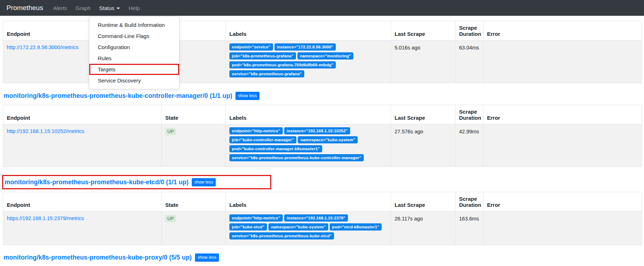 Image resolution: width=644 pixels, height=266 pixels. I want to click on scrape-duration-value: 42.99ms, so click(469, 146).